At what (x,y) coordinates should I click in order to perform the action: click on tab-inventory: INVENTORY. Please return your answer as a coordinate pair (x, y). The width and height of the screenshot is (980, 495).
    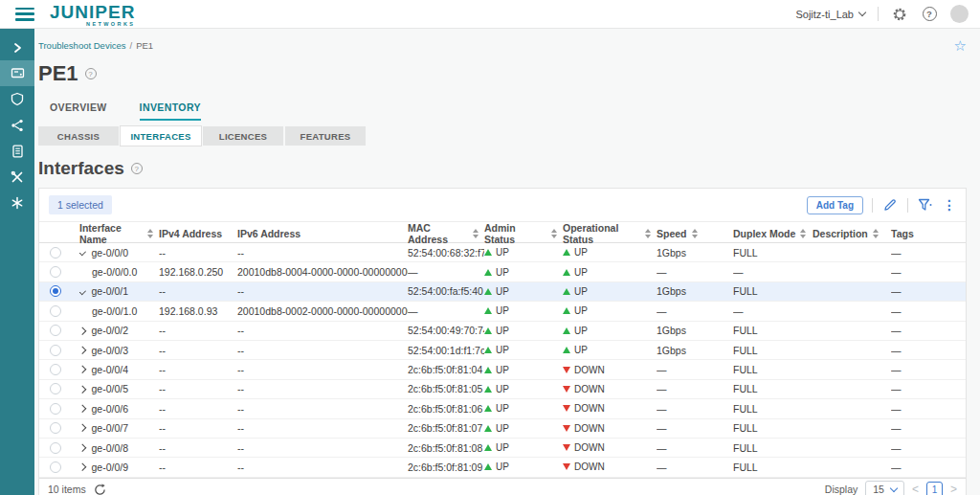
    Looking at the image, I should click on (170, 111).